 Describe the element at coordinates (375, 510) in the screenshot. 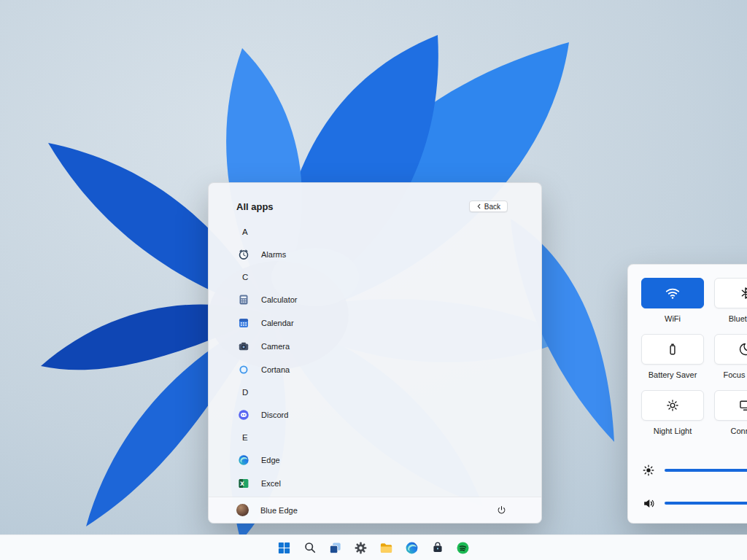

I see `start-menu-footer: Blue Edge` at that location.